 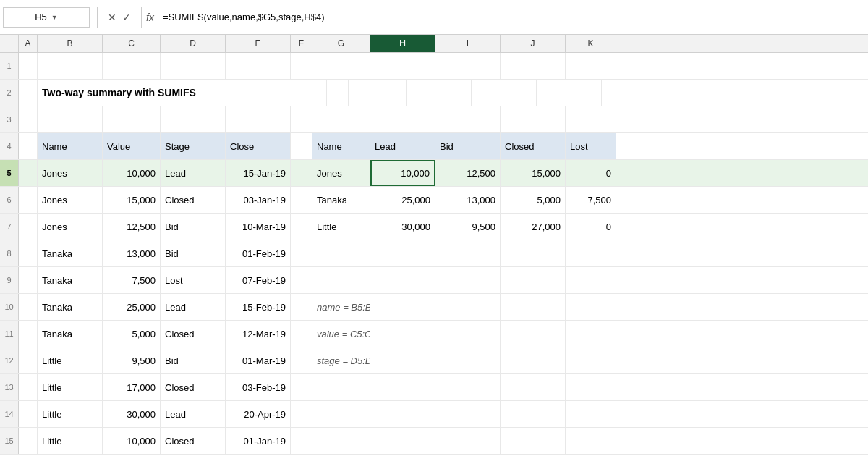 I want to click on cell-f14, so click(x=302, y=414).